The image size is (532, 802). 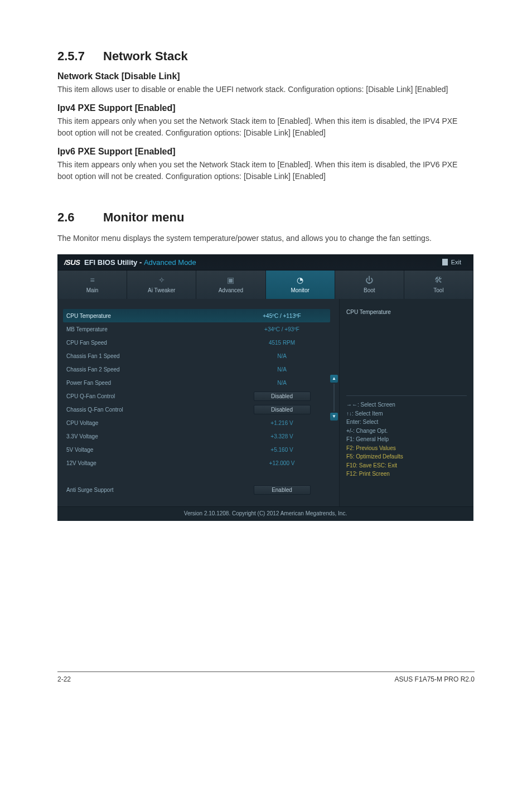 What do you see at coordinates (150, 369) in the screenshot?
I see `setting-label: Chassis Fan 2 Speed` at bounding box center [150, 369].